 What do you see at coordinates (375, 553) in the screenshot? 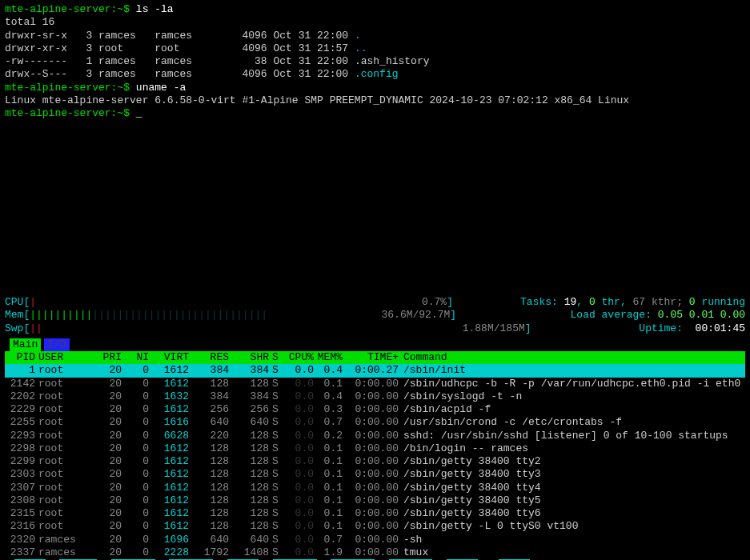
I see `process-row: 2337ramces200222817921408S0.01.90:00.00t…` at bounding box center [375, 553].